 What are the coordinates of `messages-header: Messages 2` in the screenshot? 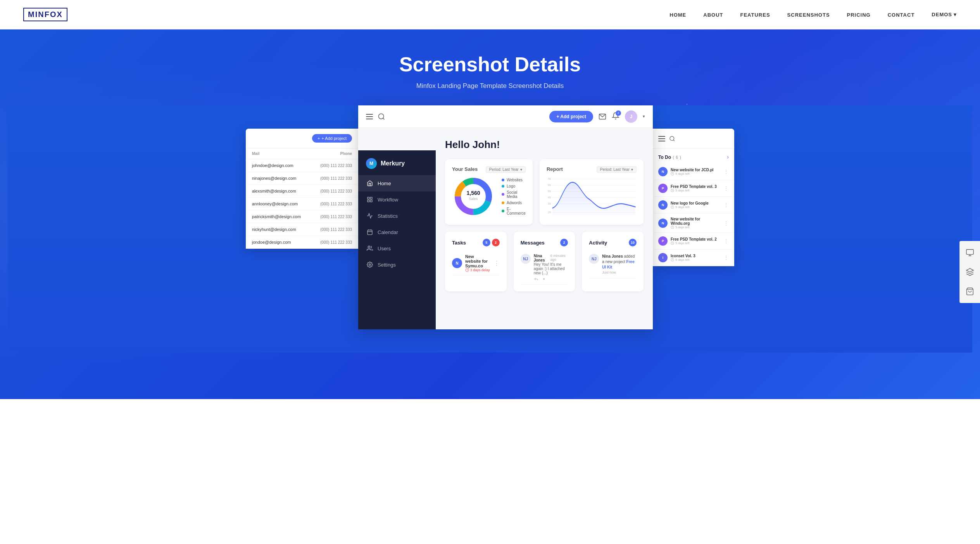 It's located at (544, 243).